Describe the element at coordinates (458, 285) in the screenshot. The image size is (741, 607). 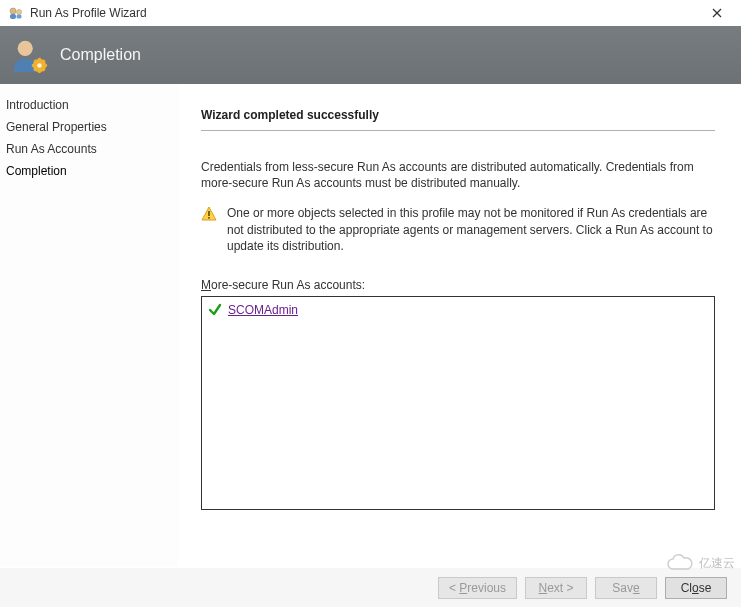
I see `accounts-list-label: More-secure Run As accounts:` at that location.